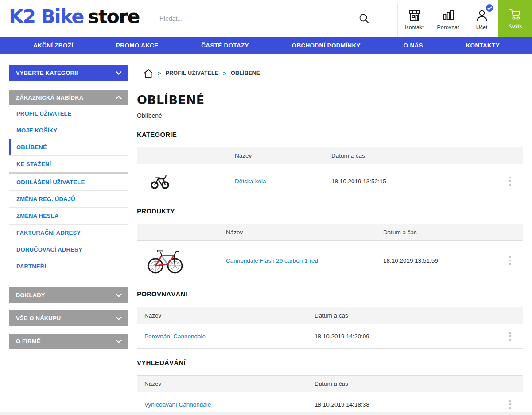  What do you see at coordinates (330, 395) in the screenshot?
I see `vyhledavani-table: Název Datum a čas Vyhledávání Cannondale…` at bounding box center [330, 395].